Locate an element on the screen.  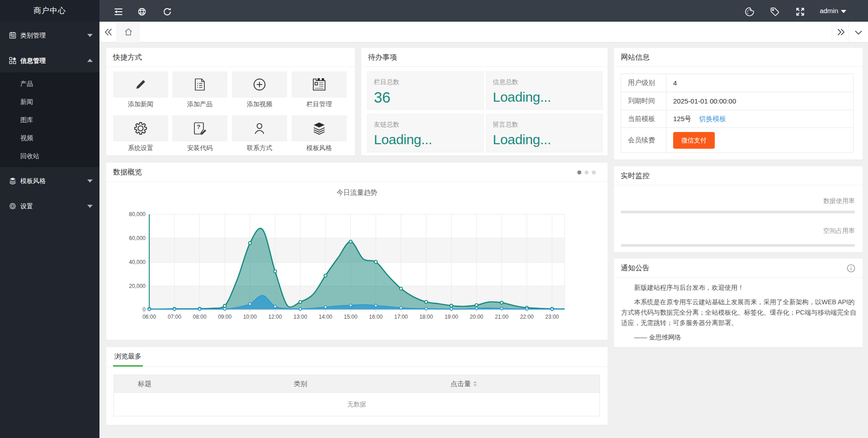
svg-text: 18:00 is located at coordinates (426, 317).